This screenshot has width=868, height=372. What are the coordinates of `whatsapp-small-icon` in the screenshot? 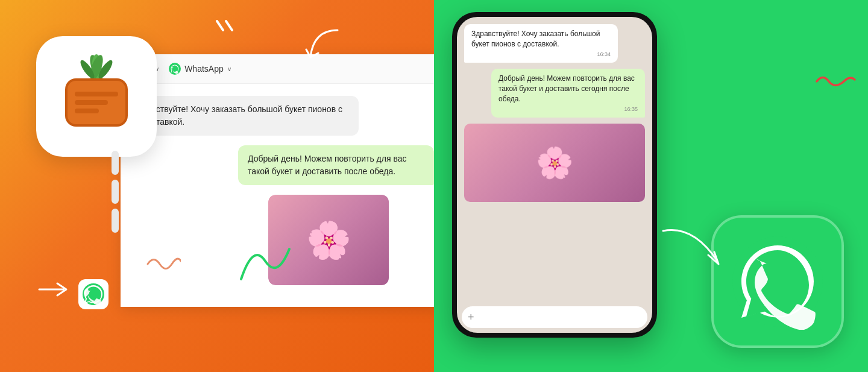 It's located at (93, 295).